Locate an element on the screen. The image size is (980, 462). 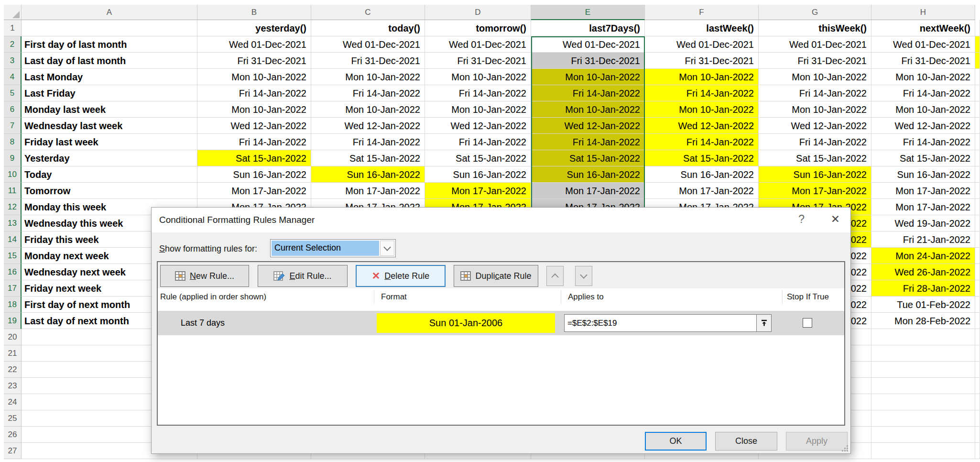
row-header-27: 27 is located at coordinates (12, 451).